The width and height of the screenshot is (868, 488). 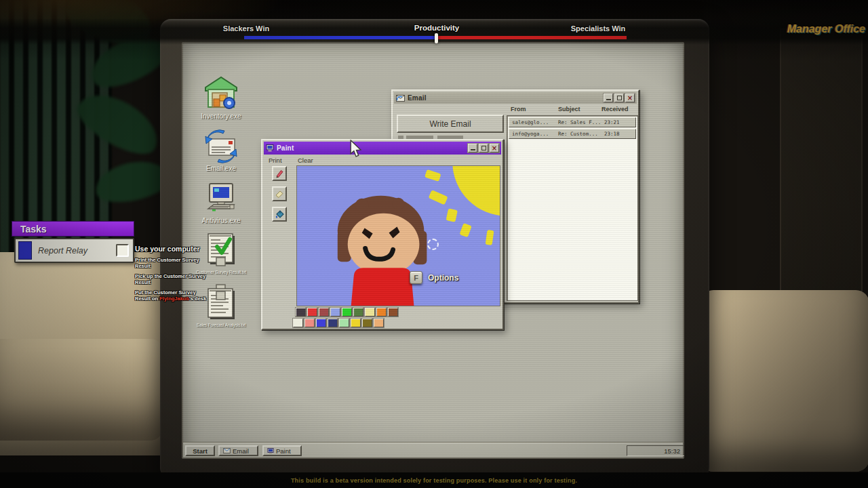 I want to click on canvas-drawing, so click(x=399, y=236).